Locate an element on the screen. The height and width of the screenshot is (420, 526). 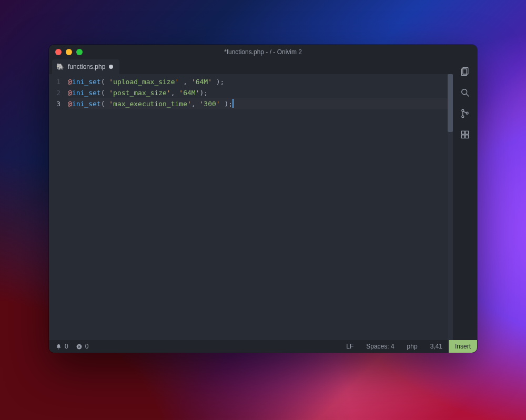
line-number: 3 is located at coordinates (57, 104).